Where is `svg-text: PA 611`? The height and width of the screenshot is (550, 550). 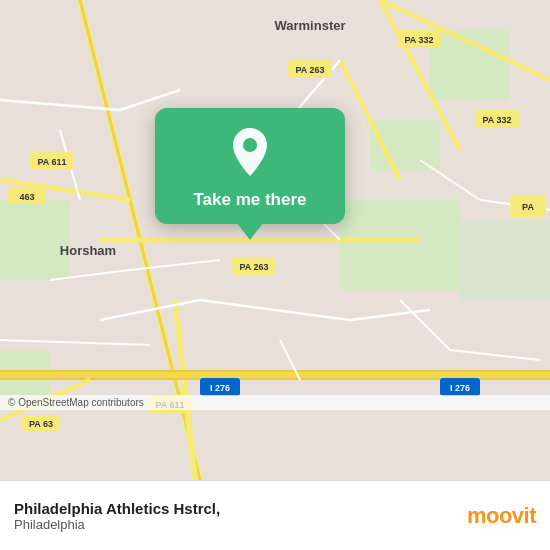
svg-text: PA 611 is located at coordinates (52, 162).